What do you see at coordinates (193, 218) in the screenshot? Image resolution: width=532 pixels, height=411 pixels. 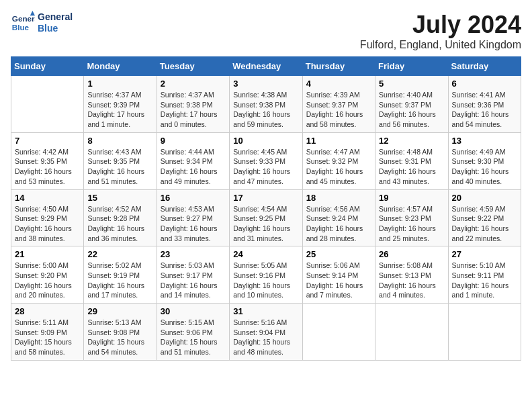 I see `day-cell: 16Sunrise: 4:53 AM Sunset: 9:27 PM Dayli…` at bounding box center [193, 218].